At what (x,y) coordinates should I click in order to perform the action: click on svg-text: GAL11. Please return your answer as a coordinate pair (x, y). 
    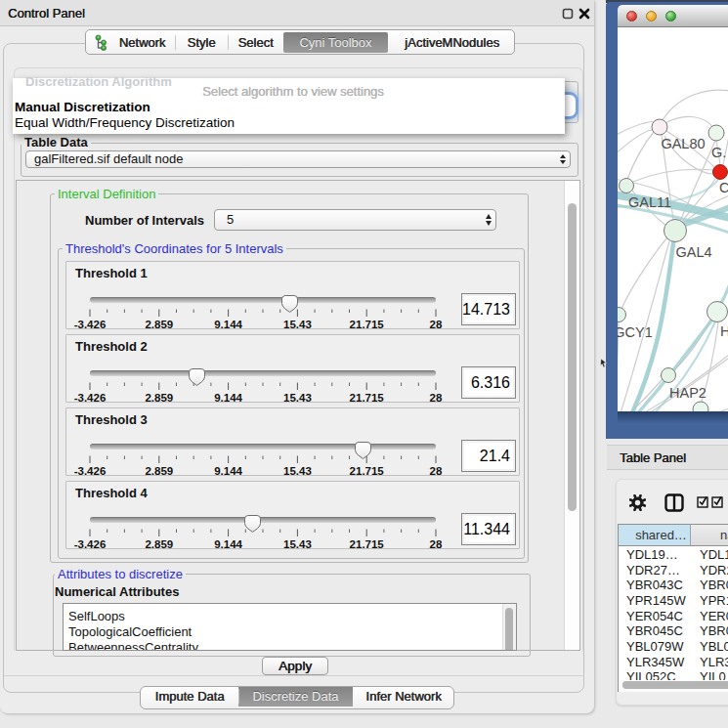
    Looking at the image, I should click on (650, 202).